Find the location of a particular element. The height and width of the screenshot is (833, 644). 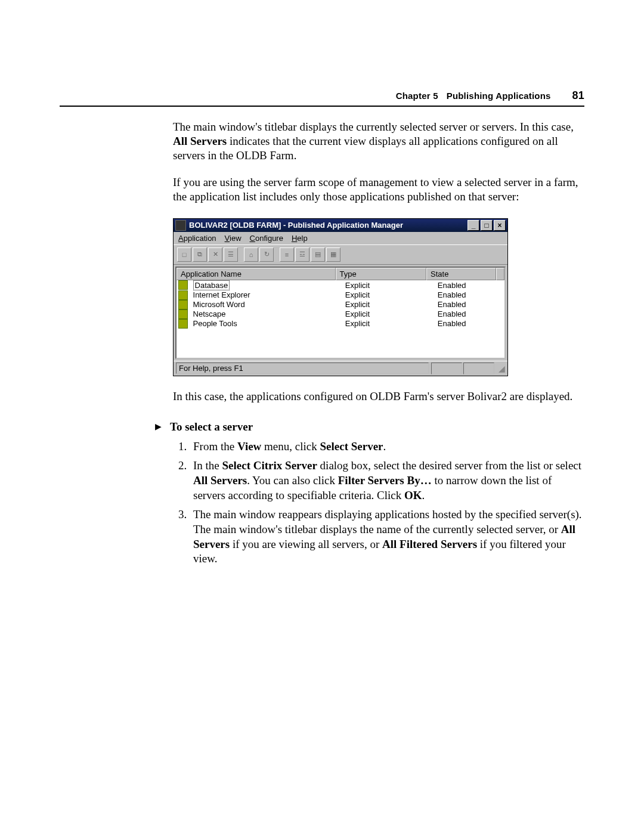

cell-name: Database is located at coordinates (266, 285).